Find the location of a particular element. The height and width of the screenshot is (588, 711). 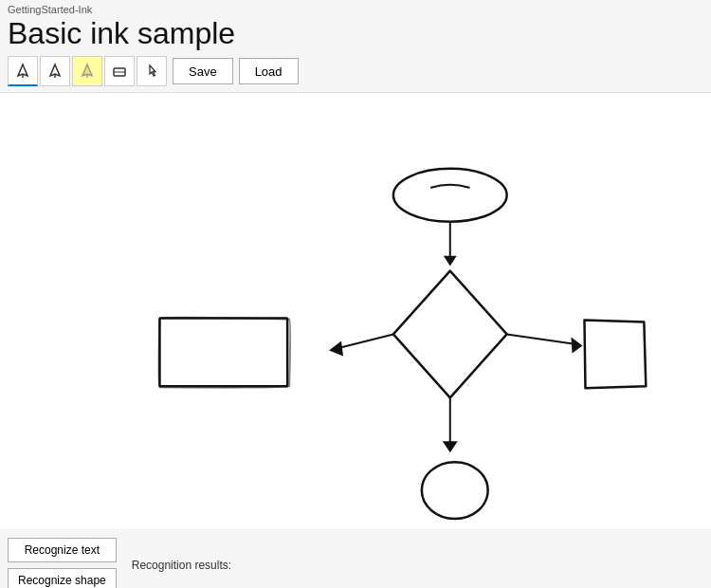

highlighter-tool is located at coordinates (87, 71).